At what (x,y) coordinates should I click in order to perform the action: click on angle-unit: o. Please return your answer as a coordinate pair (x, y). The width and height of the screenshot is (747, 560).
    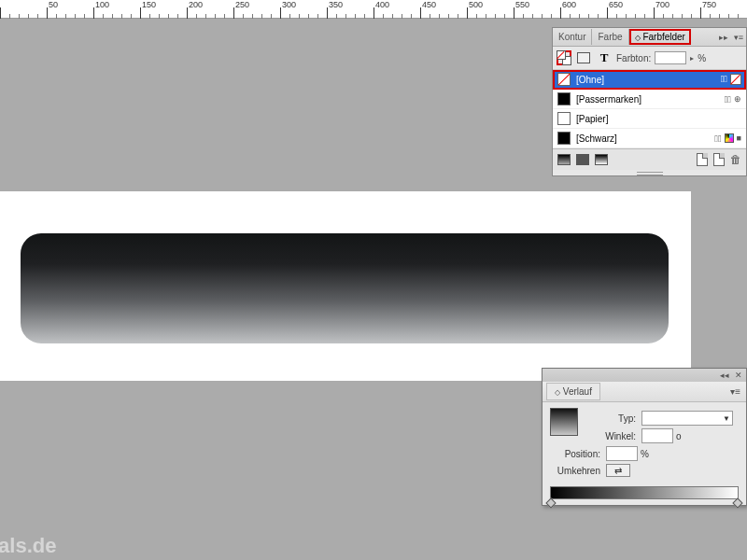
    Looking at the image, I should click on (679, 437).